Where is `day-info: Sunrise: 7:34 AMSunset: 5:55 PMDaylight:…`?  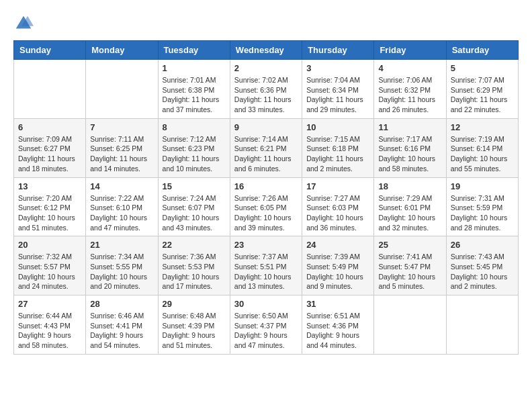 day-info: Sunrise: 7:34 AMSunset: 5:55 PMDaylight:… is located at coordinates (122, 271).